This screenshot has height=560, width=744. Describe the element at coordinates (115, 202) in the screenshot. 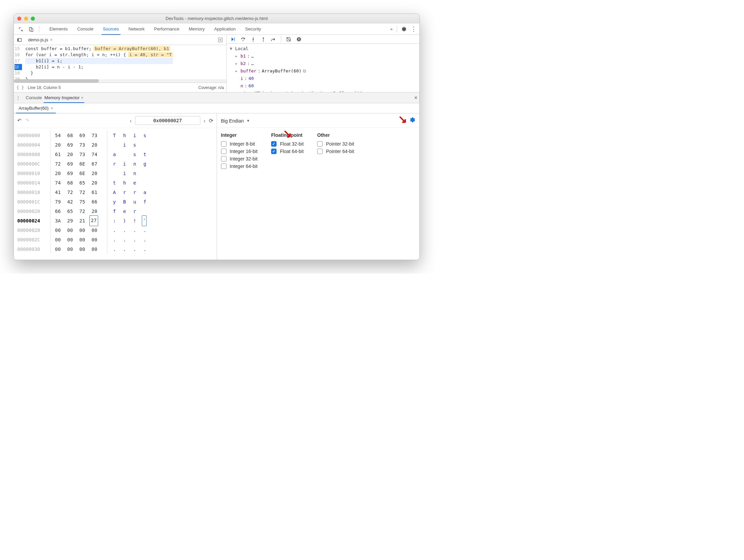

I see `hex-row: 0000001C79427566yBuf` at that location.